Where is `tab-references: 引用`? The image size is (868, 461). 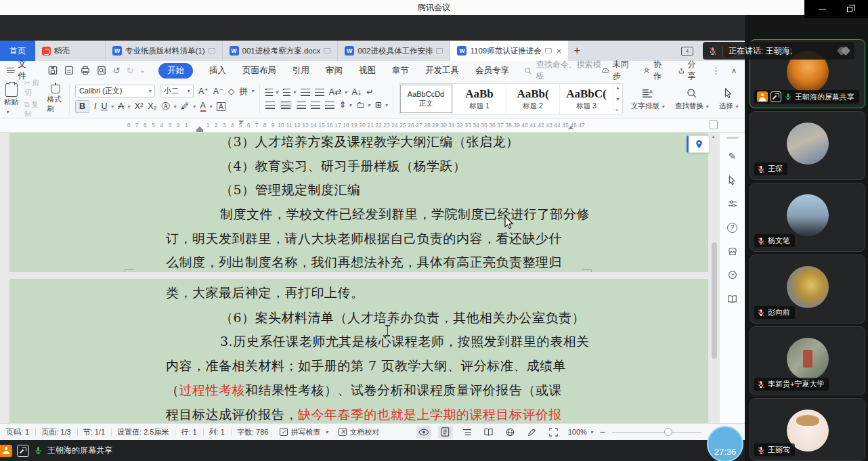
tab-references: 引用 is located at coordinates (301, 70).